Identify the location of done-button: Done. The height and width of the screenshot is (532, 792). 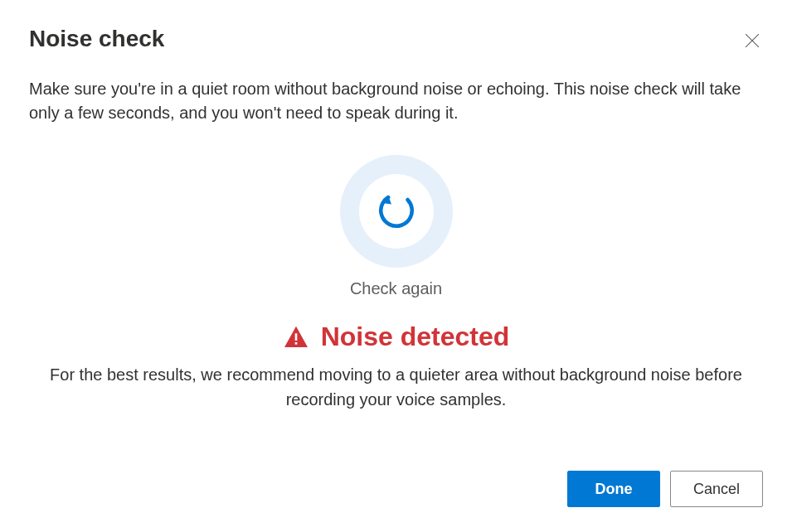
(614, 489).